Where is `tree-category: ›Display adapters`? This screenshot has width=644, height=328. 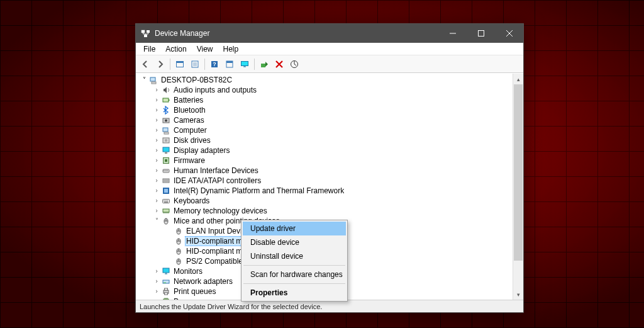
tree-category: ›Display adapters is located at coordinates (331, 150).